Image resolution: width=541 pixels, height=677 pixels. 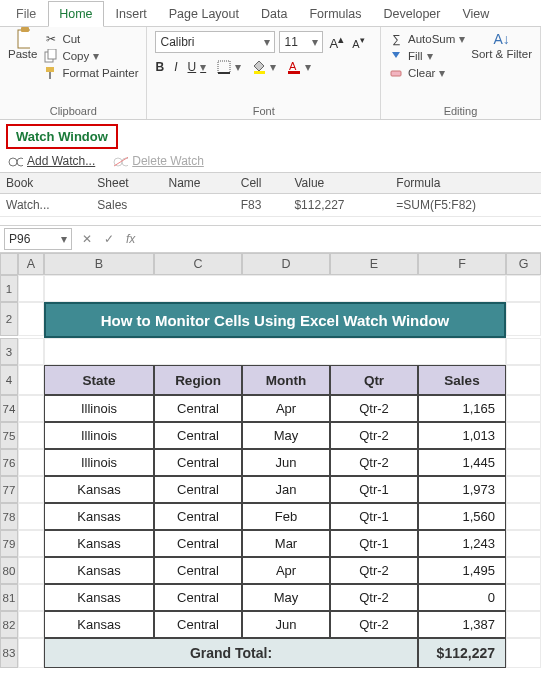 What do you see at coordinates (198, 67) in the screenshot?
I see `underline-button: U ▾` at bounding box center [198, 67].